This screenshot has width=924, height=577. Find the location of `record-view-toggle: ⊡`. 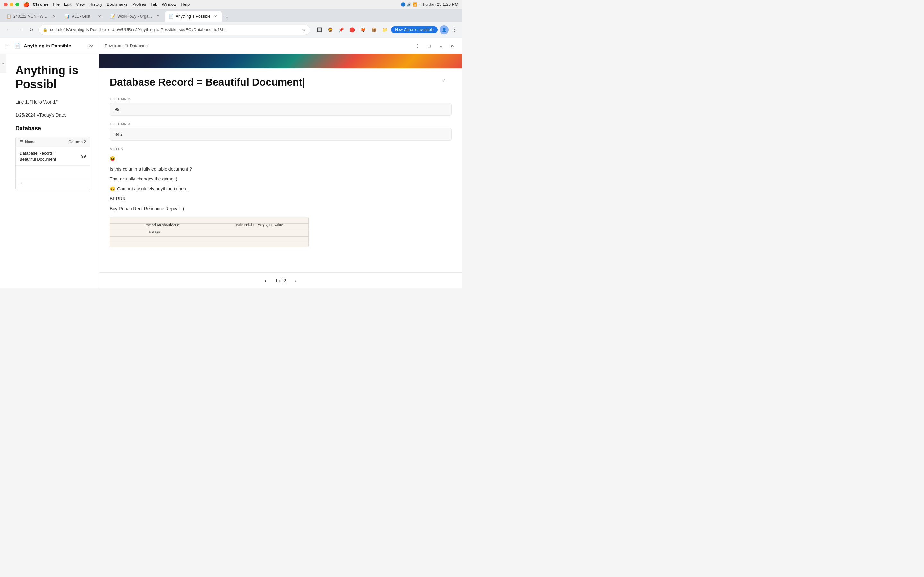

record-view-toggle: ⊡ is located at coordinates (429, 46).